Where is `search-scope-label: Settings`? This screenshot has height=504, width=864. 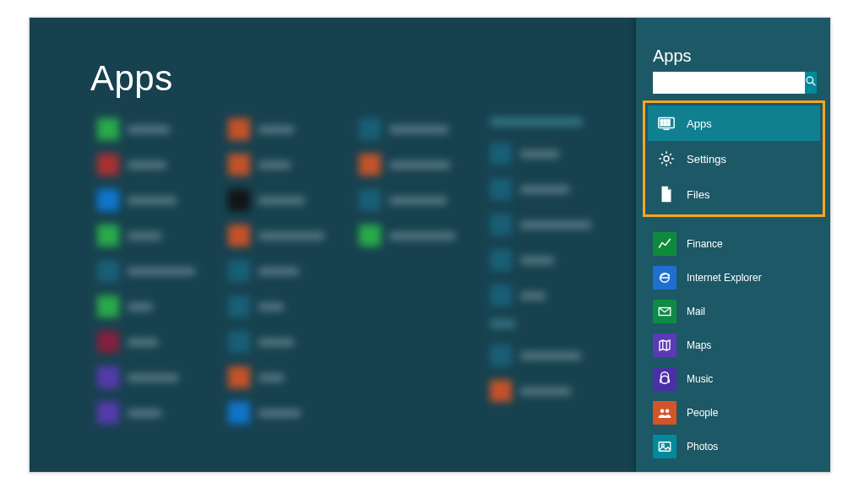 search-scope-label: Settings is located at coordinates (706, 159).